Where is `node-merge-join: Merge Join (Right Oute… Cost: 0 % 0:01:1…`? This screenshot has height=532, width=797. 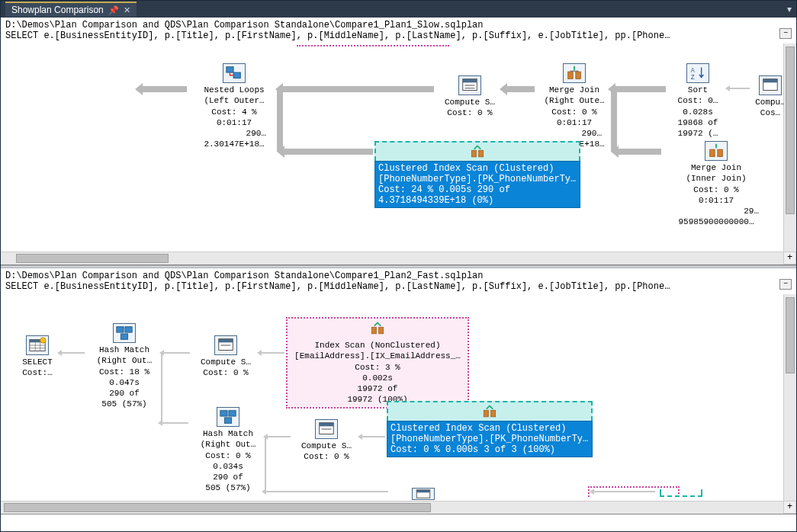
node-merge-join: Merge Join (Right Oute… Cost: 0 % 0:01:1… is located at coordinates (574, 107).